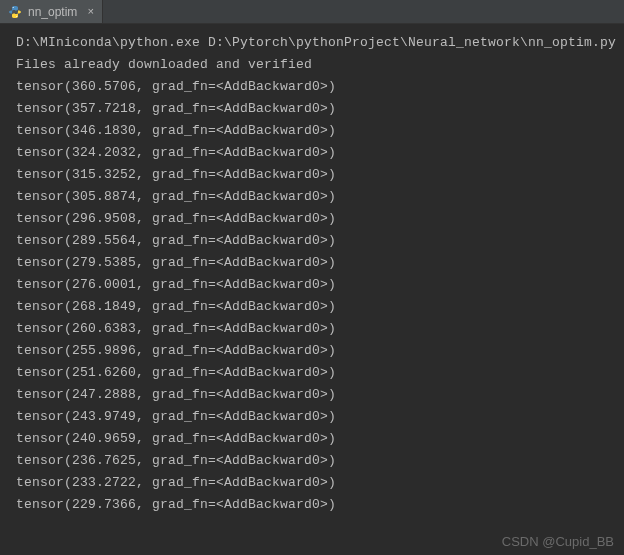 This screenshot has width=624, height=555. What do you see at coordinates (316, 65) in the screenshot?
I see `download-message: Files already downloaded and verified` at bounding box center [316, 65].